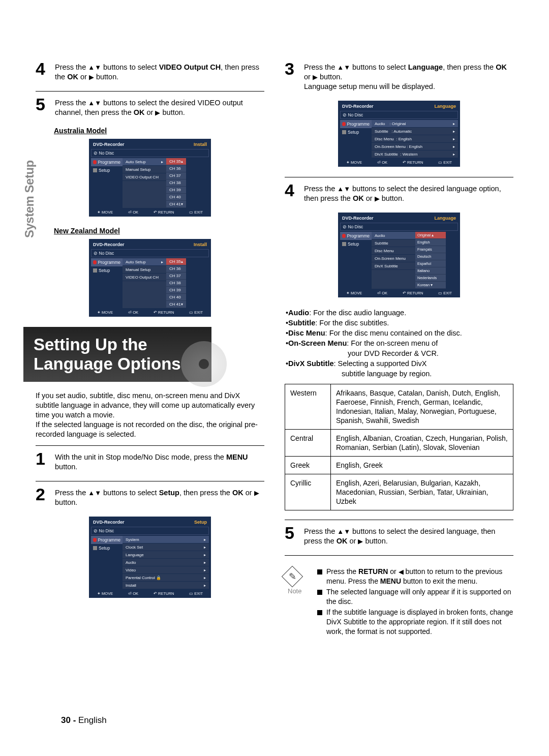 This screenshot has width=549, height=756. What do you see at coordinates (140, 457) in the screenshot?
I see `t: With the unit in Stop mode/No Disc mode,…` at bounding box center [140, 457].